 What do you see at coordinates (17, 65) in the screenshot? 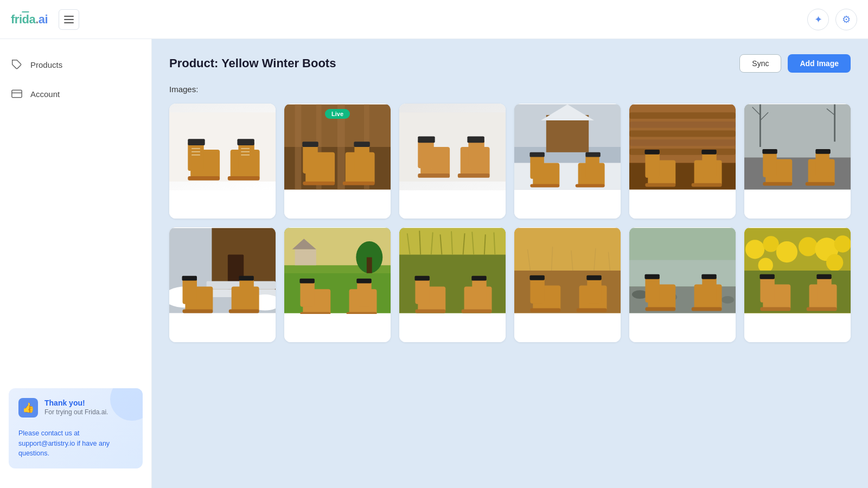
I see `tag-icon` at bounding box center [17, 65].